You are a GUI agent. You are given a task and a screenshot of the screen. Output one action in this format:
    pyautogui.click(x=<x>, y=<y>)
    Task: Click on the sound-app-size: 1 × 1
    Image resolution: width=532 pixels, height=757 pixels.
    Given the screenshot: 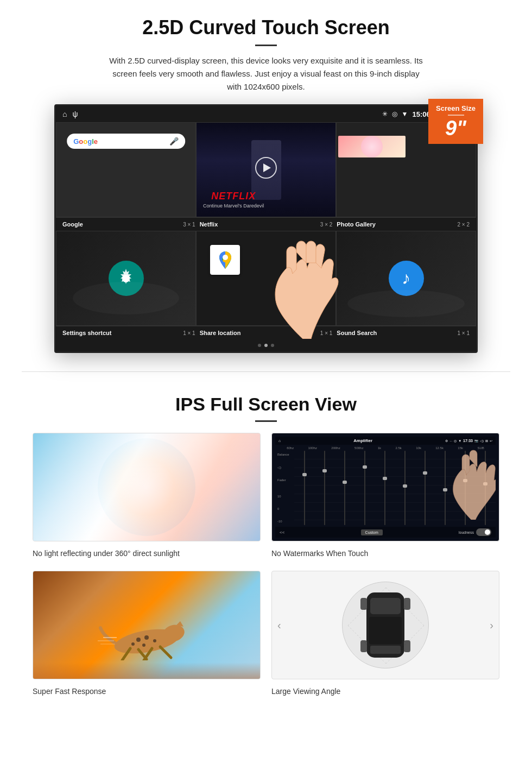 What is the action you would take?
    pyautogui.click(x=464, y=333)
    